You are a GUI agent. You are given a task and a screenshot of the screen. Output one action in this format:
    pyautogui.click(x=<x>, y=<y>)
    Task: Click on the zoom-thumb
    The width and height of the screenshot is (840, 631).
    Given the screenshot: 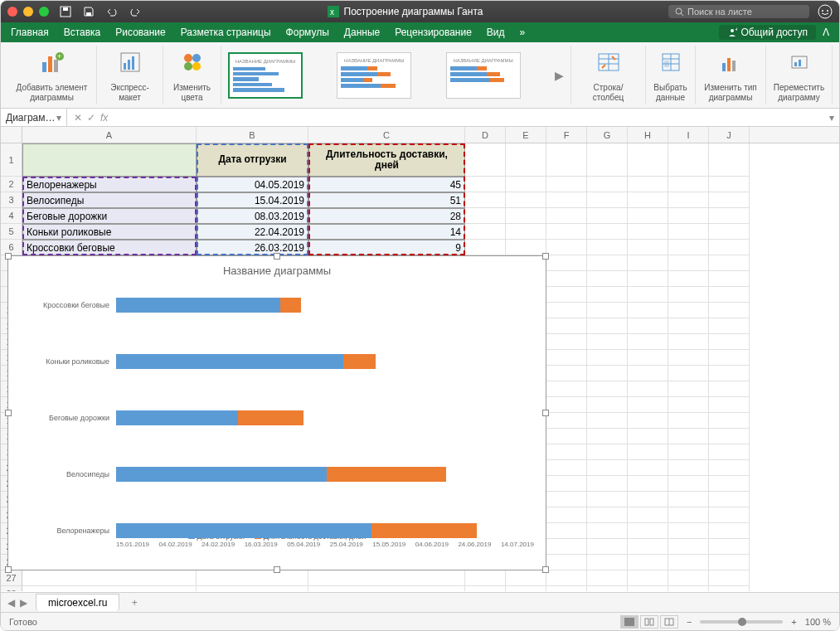 What is the action you would take?
    pyautogui.click(x=742, y=622)
    